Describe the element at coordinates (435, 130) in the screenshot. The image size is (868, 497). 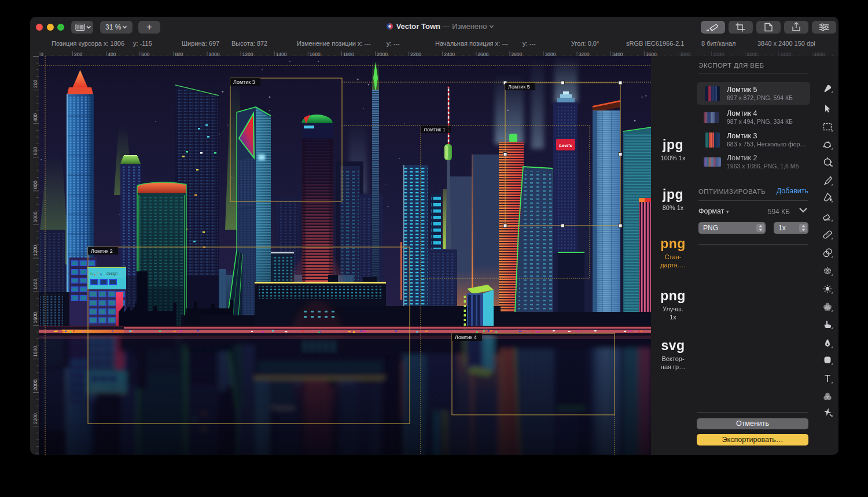
I see `svg-text: Ломтик 1` at that location.